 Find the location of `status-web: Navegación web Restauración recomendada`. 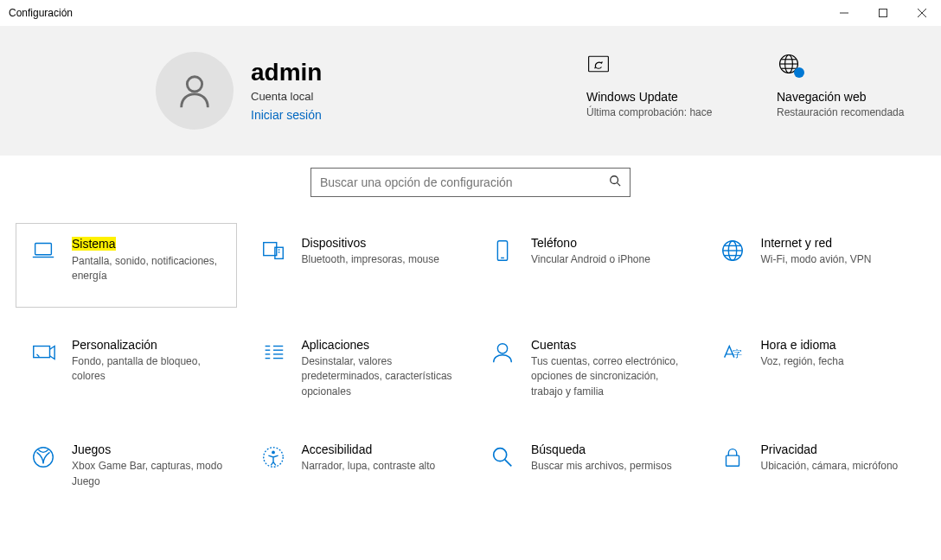

status-web: Navegación web Restauración recomendada is located at coordinates (842, 86).